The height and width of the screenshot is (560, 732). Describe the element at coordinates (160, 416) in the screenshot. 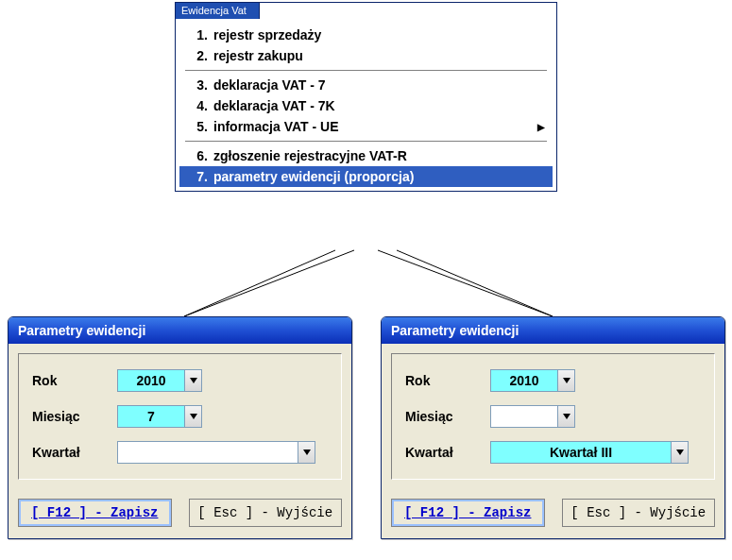

I see `combo-miesiac: 7` at that location.